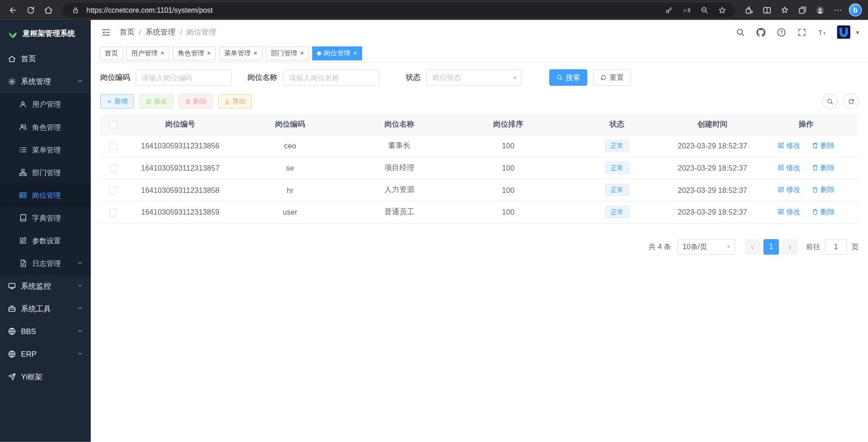  Describe the element at coordinates (156, 101) in the screenshot. I see `modify-button: 修改` at that location.